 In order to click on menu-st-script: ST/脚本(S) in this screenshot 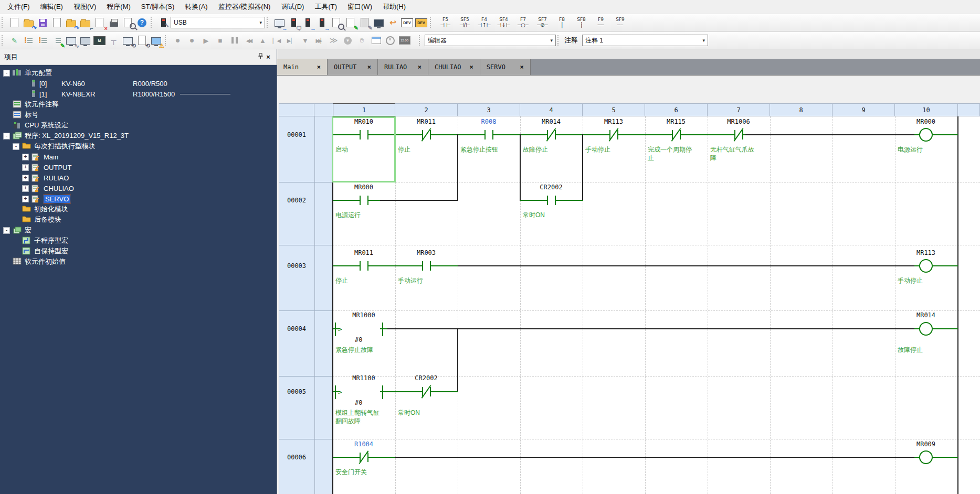, I will do `click(158, 7)`.